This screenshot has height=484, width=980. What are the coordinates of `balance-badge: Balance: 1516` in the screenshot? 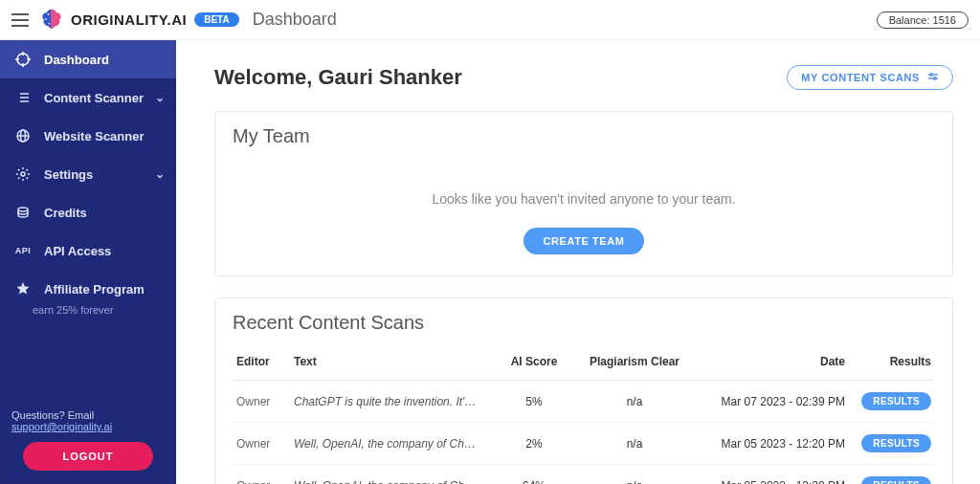 It's located at (923, 20).